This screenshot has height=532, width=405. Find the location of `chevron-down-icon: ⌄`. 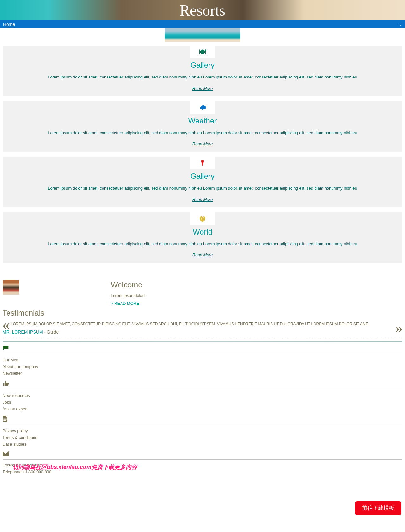

chevron-down-icon: ⌄ is located at coordinates (400, 24).